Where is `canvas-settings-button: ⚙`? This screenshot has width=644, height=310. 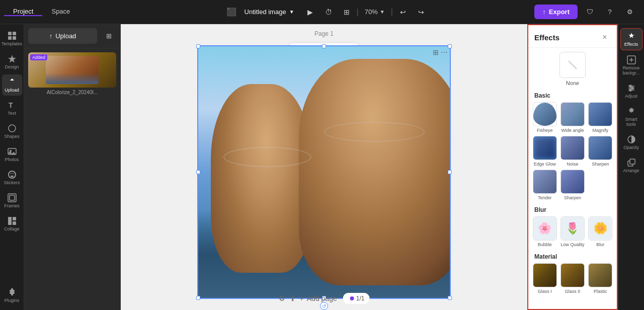
canvas-settings-button: ⚙ is located at coordinates (282, 298).